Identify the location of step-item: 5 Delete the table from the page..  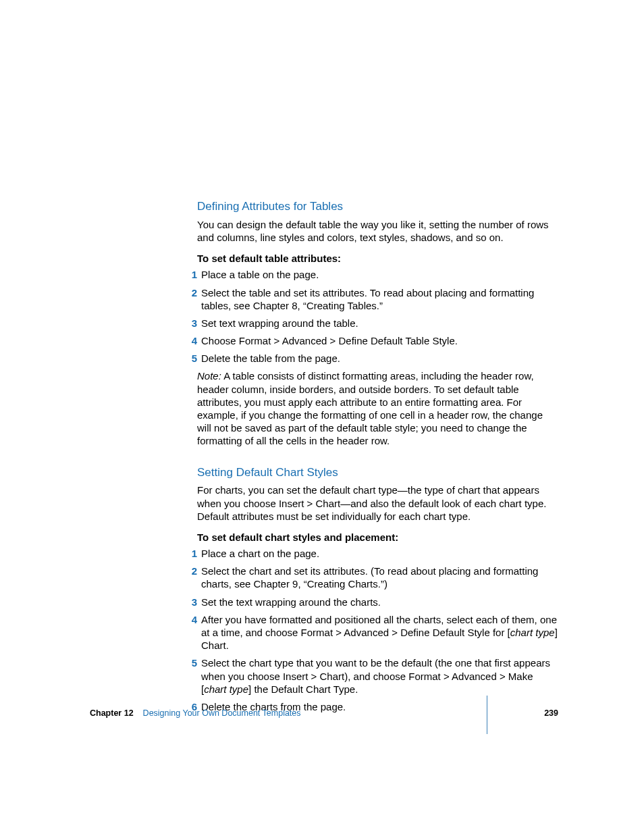
(371, 358).